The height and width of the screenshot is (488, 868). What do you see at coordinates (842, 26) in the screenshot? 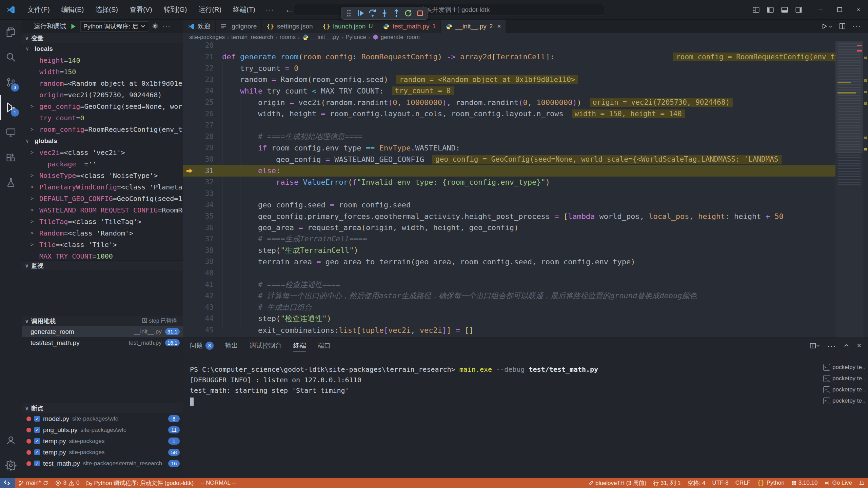
I see `split-editor-button` at bounding box center [842, 26].